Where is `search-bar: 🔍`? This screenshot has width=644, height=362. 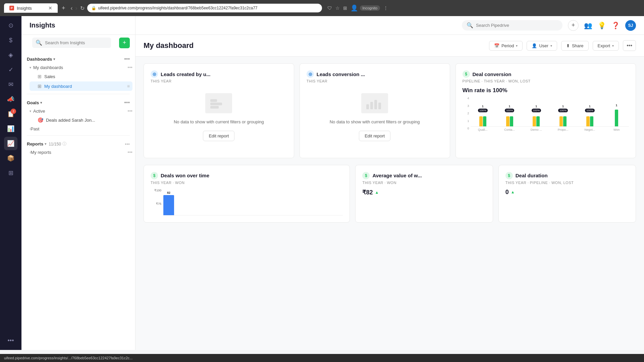
search-bar: 🔍 is located at coordinates (72, 43).